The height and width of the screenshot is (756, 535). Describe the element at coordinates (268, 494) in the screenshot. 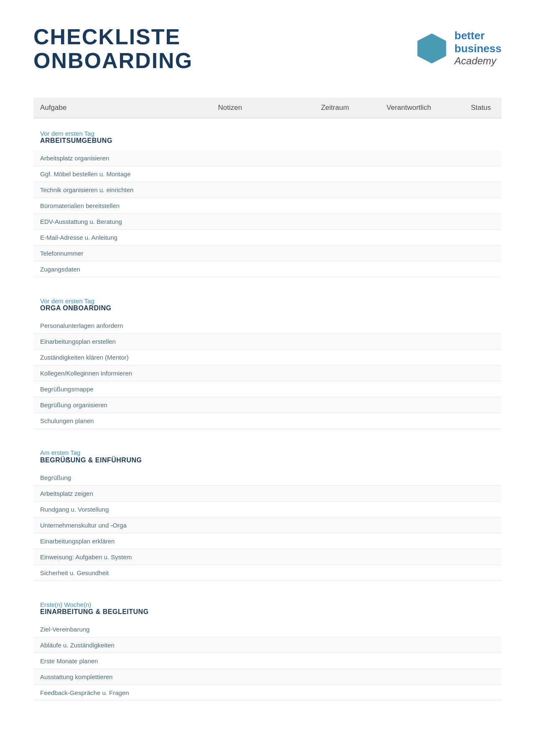

I see `table-row: Arbeitsplatz zeigen` at that location.